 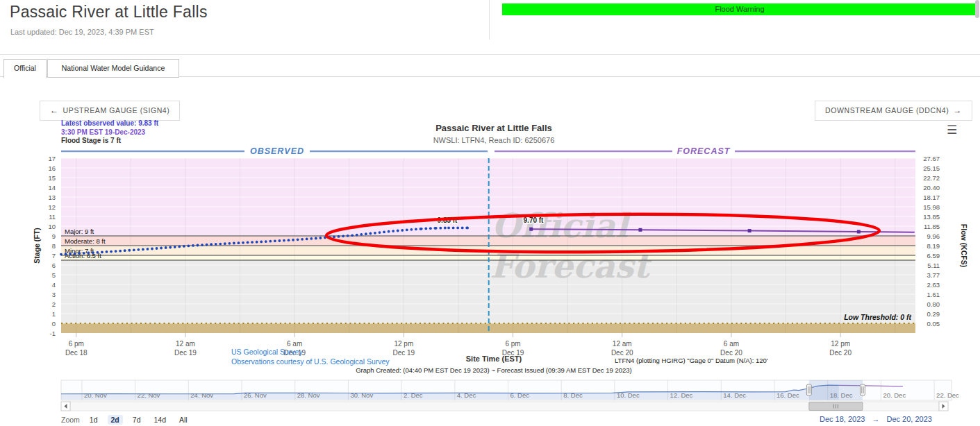 What do you see at coordinates (51, 158) in the screenshot?
I see `stage-tick-label: 17` at bounding box center [51, 158].